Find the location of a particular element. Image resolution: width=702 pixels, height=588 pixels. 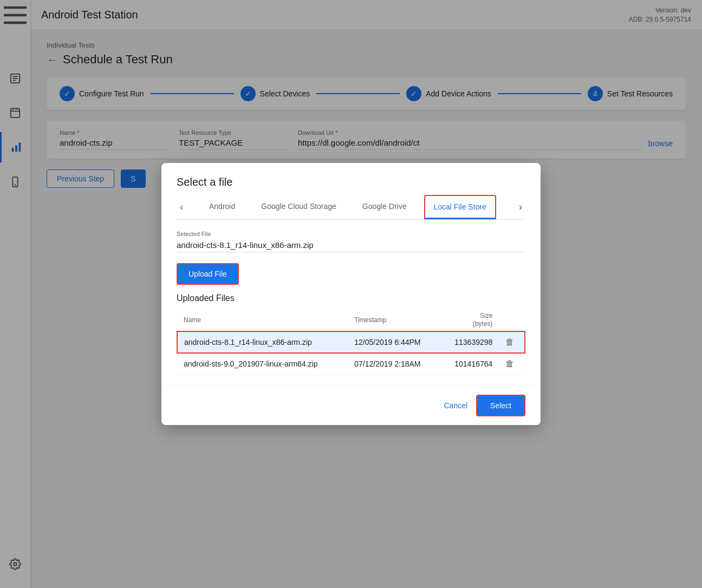

tab-next-button: › is located at coordinates (521, 207).